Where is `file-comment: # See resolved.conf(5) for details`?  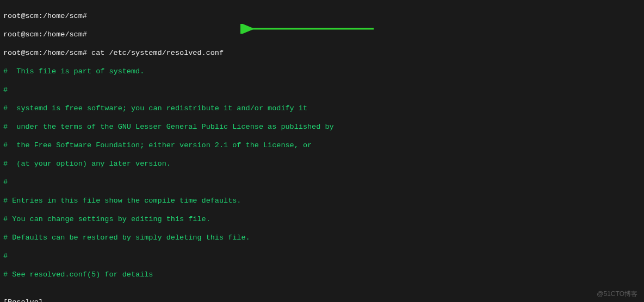 file-comment: # See resolved.conf(5) for details is located at coordinates (322, 275).